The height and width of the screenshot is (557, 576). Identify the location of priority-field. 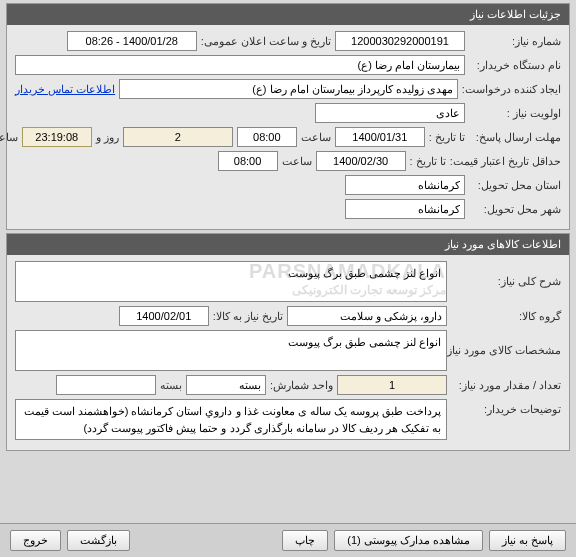
(390, 113).